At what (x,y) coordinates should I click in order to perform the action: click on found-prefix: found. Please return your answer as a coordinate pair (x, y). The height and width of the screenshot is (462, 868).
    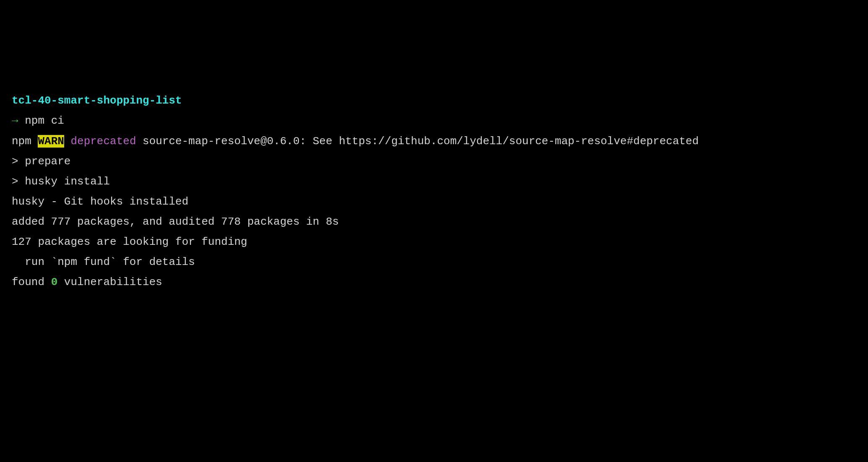
    Looking at the image, I should click on (31, 282).